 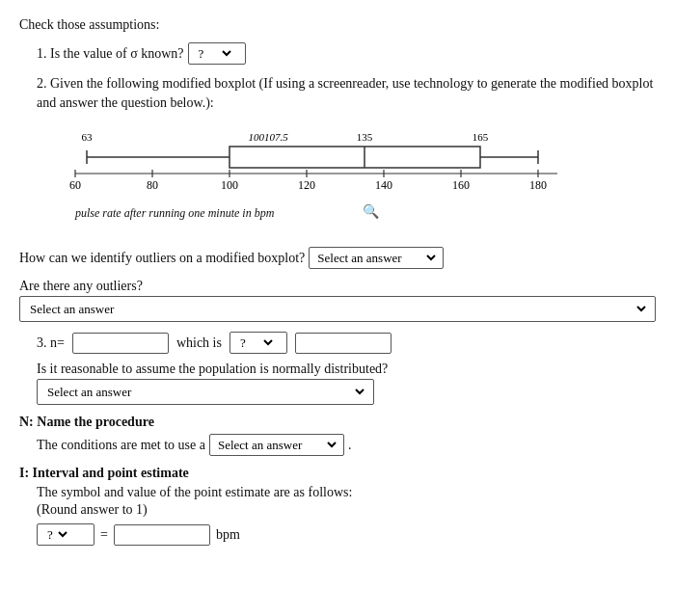 What do you see at coordinates (162, 535) in the screenshot?
I see `point-estimate-input` at bounding box center [162, 535].